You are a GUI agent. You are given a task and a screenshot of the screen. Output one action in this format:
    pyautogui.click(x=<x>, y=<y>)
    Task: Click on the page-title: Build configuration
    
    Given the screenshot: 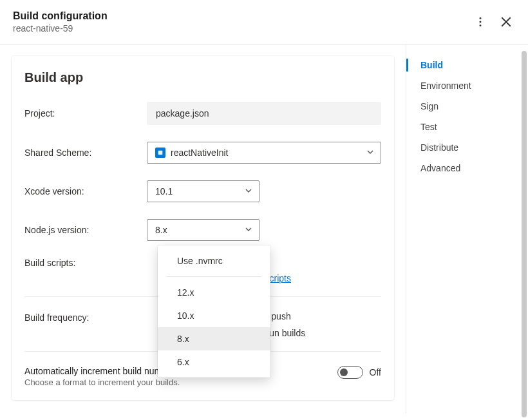 What is the action you would take?
    pyautogui.click(x=61, y=16)
    